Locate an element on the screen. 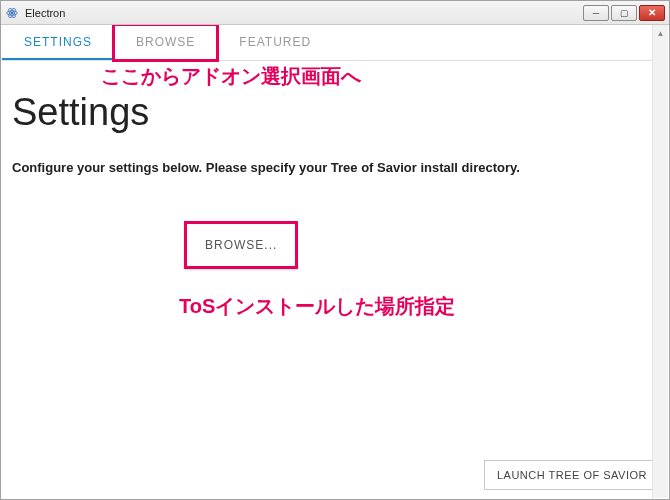  title-left: Electron is located at coordinates (35, 13).